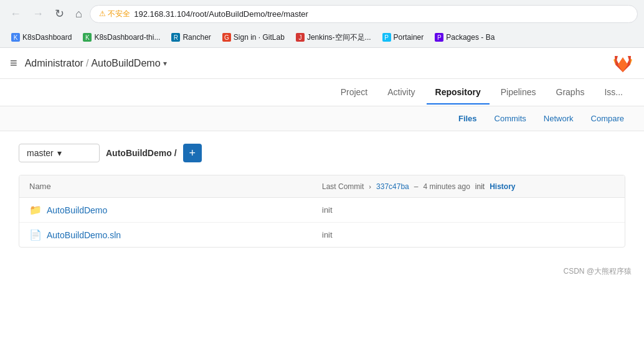  Describe the element at coordinates (322, 37) in the screenshot. I see `bookmarks-bar: KK8sDashboardKK8sDashboard-thi...RRanche…` at that location.